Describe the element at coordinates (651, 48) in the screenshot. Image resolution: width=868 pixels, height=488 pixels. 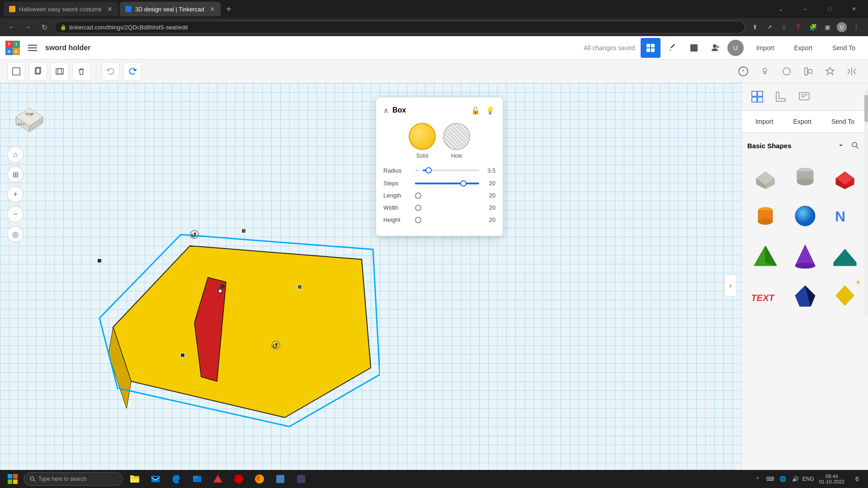
I see `grid-view-button` at that location.